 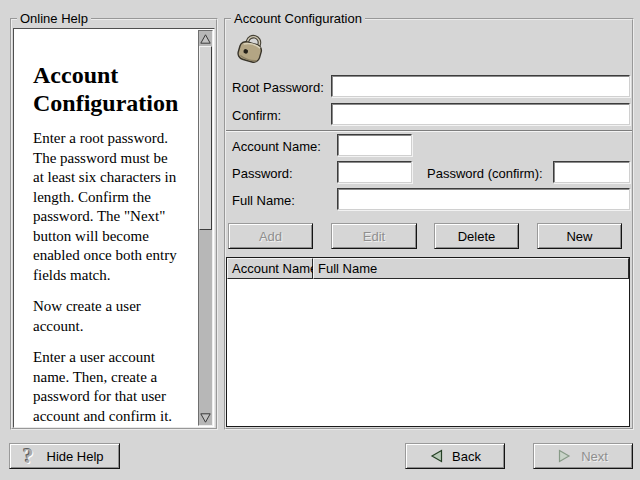 What do you see at coordinates (374, 145) in the screenshot?
I see `account-name-input` at bounding box center [374, 145].